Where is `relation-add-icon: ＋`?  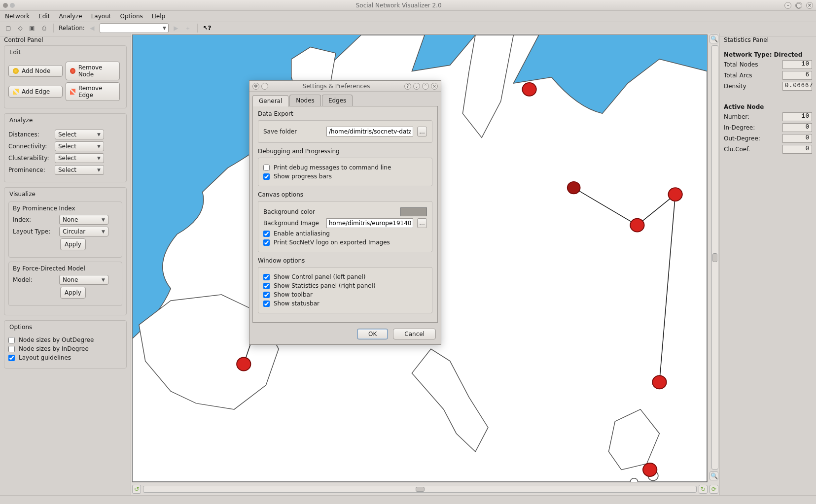 relation-add-icon: ＋ is located at coordinates (188, 28).